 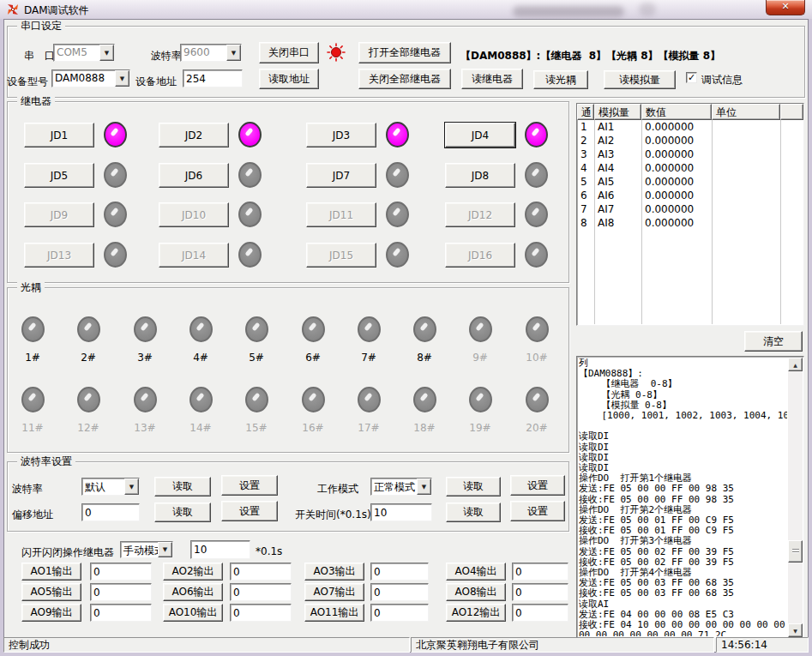 What do you see at coordinates (193, 612) in the screenshot?
I see `ao-output-button-10: AO10输出` at bounding box center [193, 612].